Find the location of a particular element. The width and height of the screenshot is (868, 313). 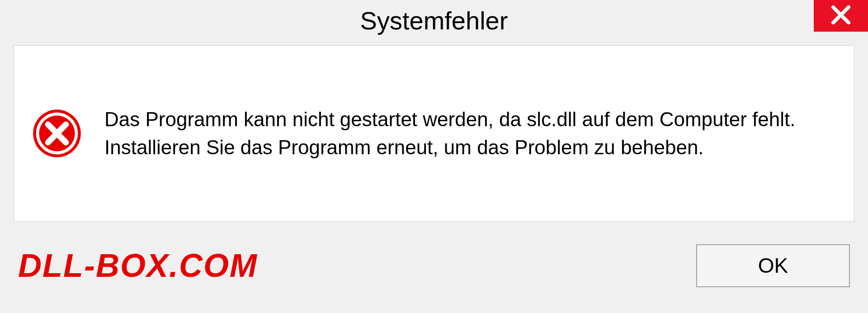

error-icon is located at coordinates (57, 133).